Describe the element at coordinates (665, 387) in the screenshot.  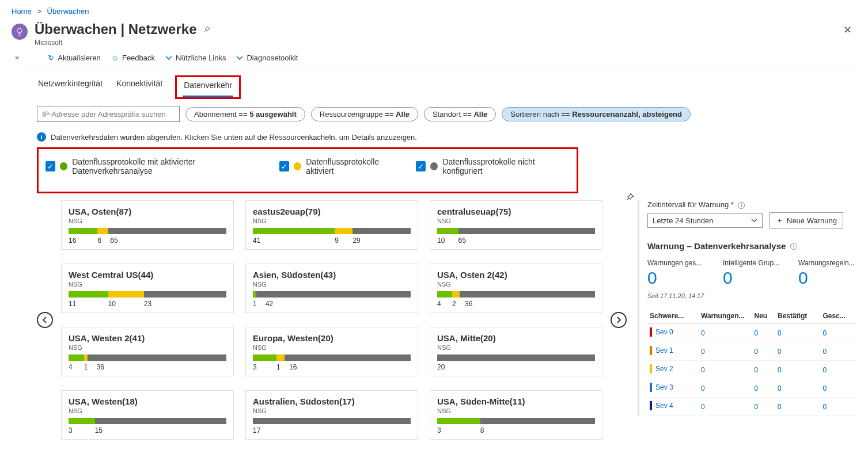
I see `severity-link: Sev 3` at that location.